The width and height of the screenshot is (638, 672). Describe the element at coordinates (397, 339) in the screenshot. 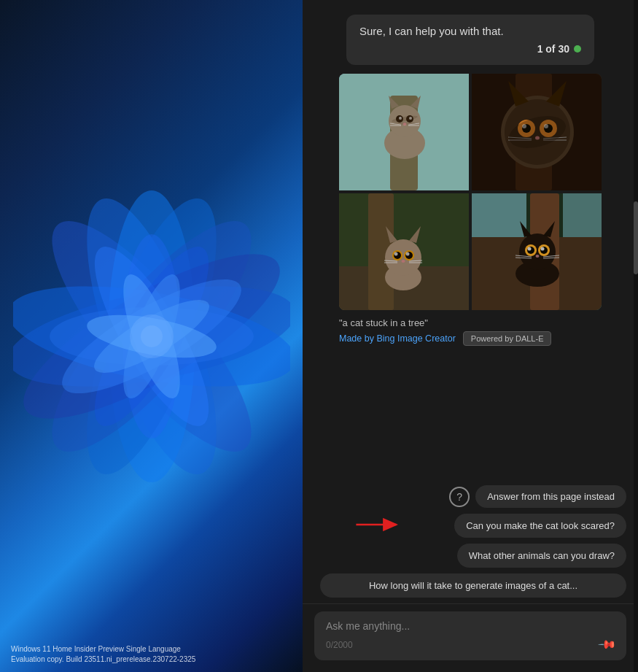

I see `made-by-link: Made by Bing Image Creator` at that location.